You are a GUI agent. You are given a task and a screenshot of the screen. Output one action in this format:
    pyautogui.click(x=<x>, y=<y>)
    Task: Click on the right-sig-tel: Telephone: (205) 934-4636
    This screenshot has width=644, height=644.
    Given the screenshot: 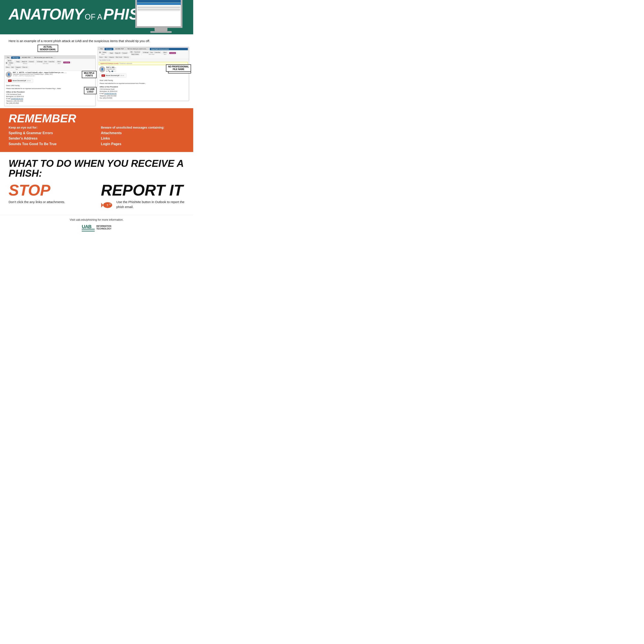 What is the action you would take?
    pyautogui.click(x=143, y=96)
    